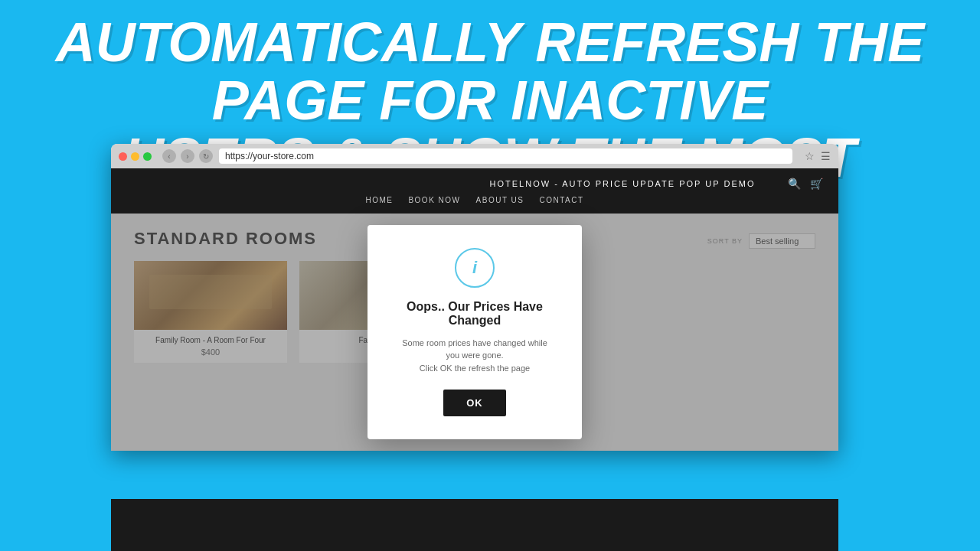 The height and width of the screenshot is (551, 980). Describe the element at coordinates (505, 156) in the screenshot. I see `address-bar: https://your-store.com` at that location.